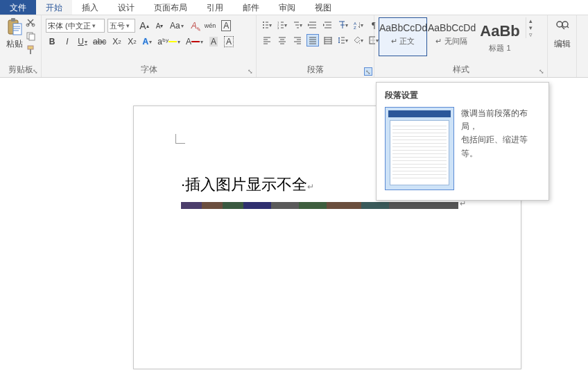  Describe the element at coordinates (313, 40) in the screenshot. I see `align-justify-button` at that location.